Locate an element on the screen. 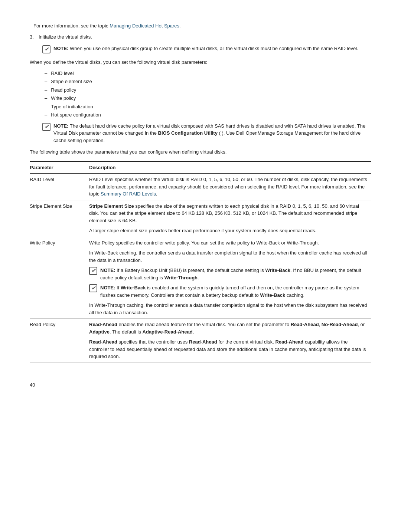 This screenshot has width=401, height=532. table-row: Write PolicyWrite Policy specifies the c… is located at coordinates (200, 278).